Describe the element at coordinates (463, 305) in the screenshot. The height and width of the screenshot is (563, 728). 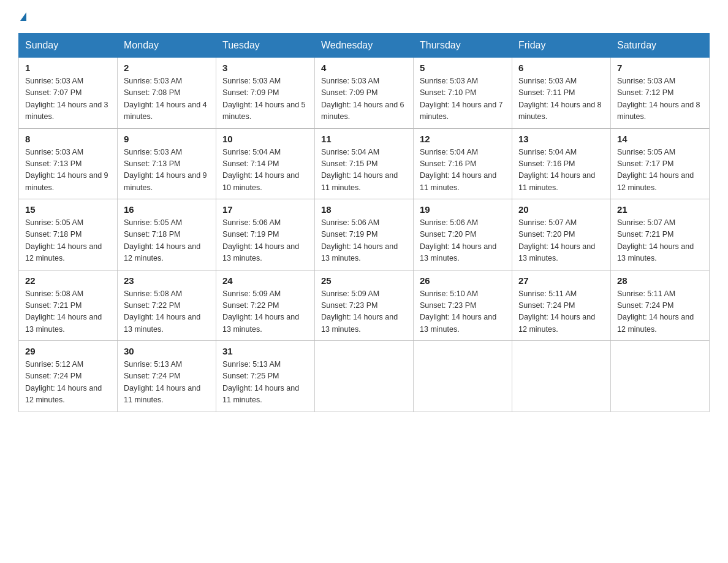
I see `calendar-day-cell: 26 Sunrise: 5:10 AMSunset: 7:23 PMDaylig…` at that location.